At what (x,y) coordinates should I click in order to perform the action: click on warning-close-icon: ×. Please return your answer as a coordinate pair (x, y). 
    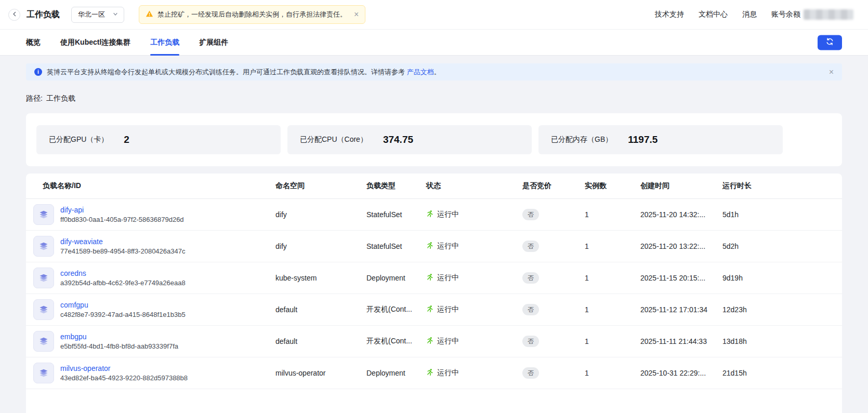
    Looking at the image, I should click on (357, 15).